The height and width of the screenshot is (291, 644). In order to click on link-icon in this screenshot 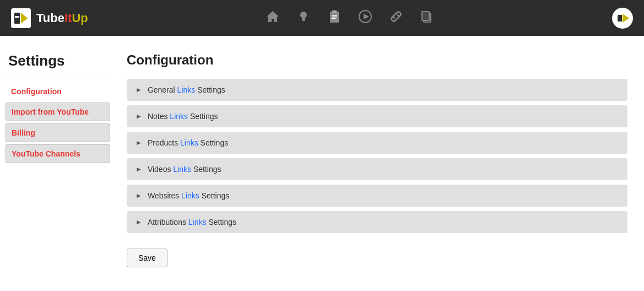, I will do `click(396, 18)`.